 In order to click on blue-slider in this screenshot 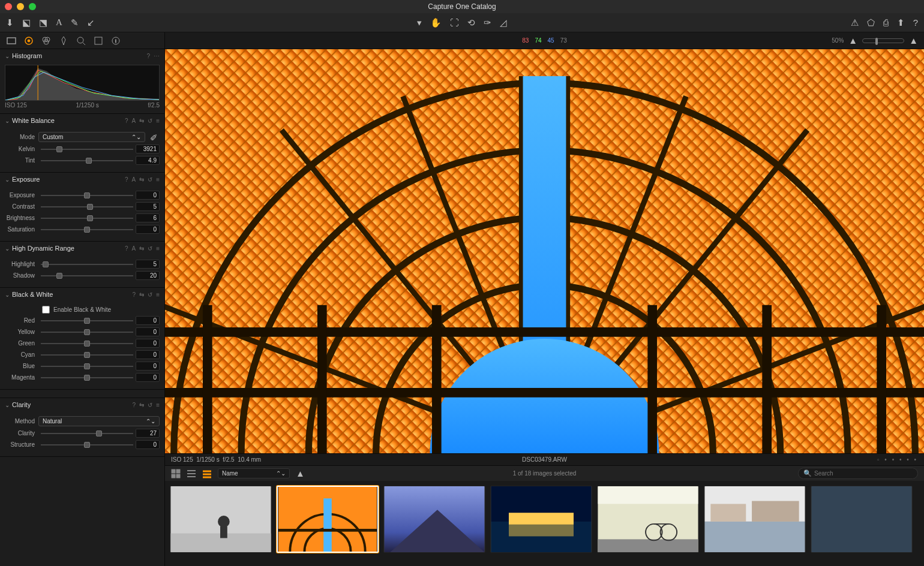, I will do `click(87, 366)`.